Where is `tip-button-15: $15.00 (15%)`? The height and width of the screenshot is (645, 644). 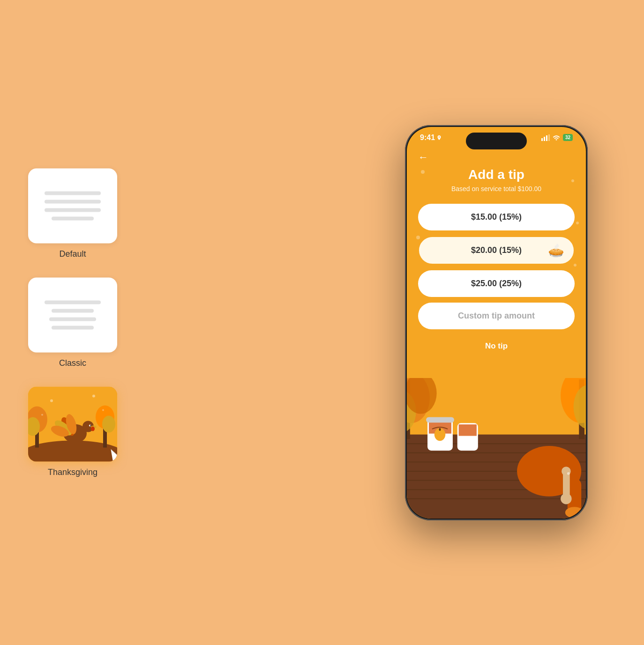 tip-button-15: $15.00 (15%) is located at coordinates (496, 217).